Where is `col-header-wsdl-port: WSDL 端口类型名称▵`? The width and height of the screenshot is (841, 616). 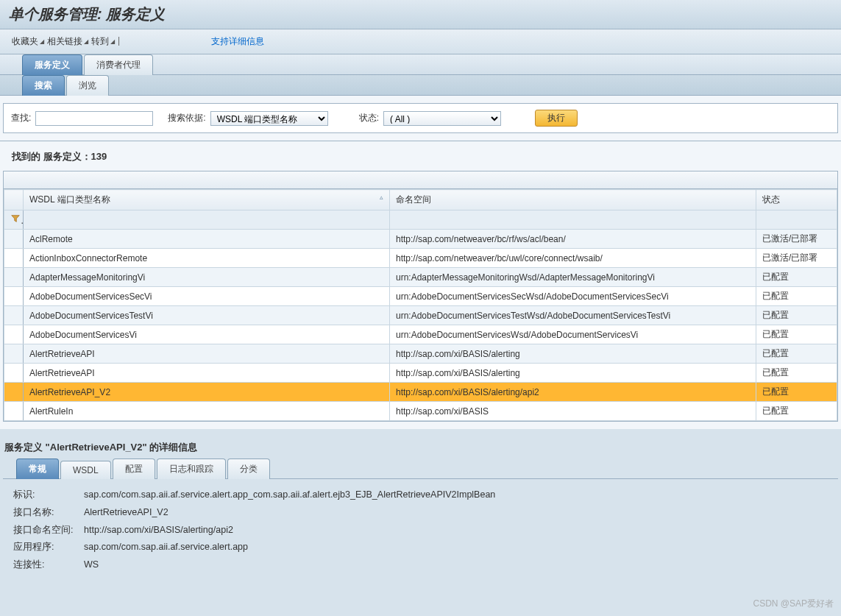 col-header-wsdl-port: WSDL 端口类型名称▵ is located at coordinates (207, 200).